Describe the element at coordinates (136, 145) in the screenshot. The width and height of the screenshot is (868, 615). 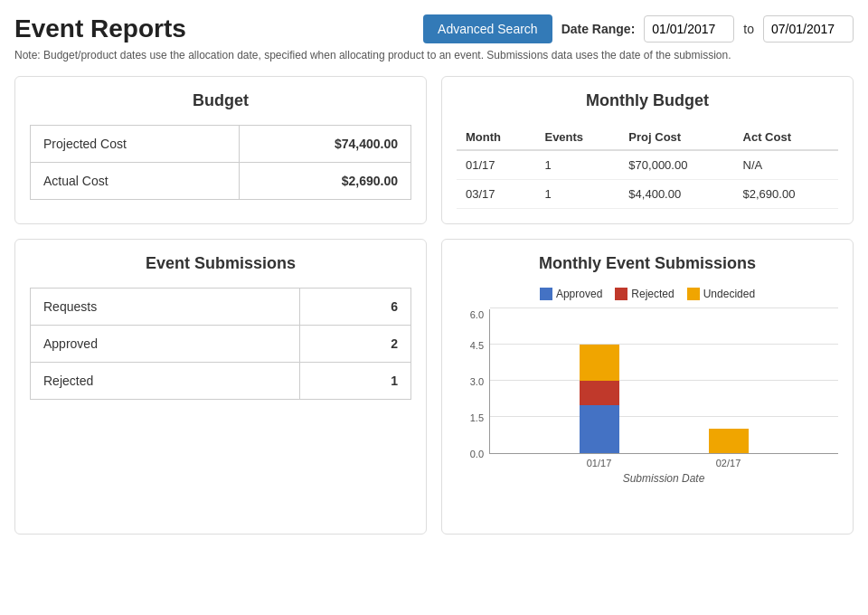
I see `budget-projected-label: Projected Cost` at that location.